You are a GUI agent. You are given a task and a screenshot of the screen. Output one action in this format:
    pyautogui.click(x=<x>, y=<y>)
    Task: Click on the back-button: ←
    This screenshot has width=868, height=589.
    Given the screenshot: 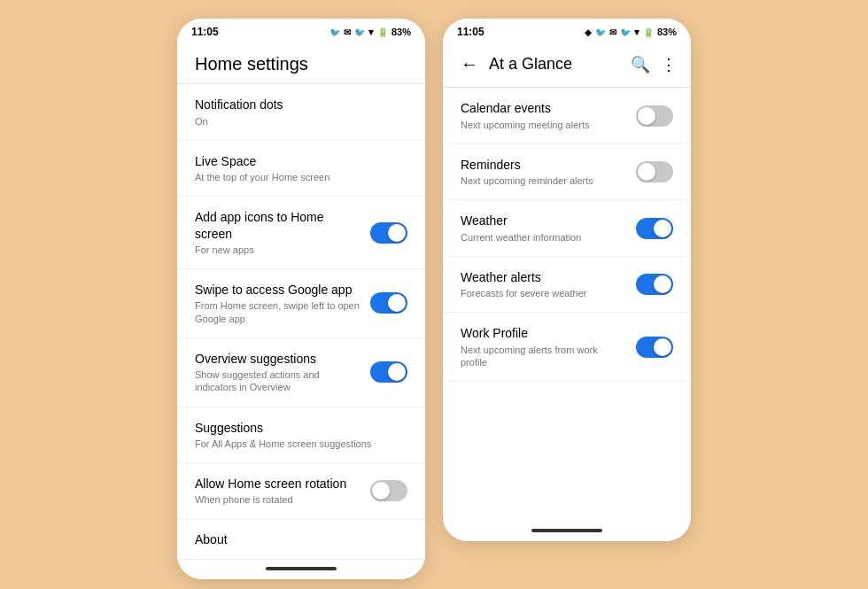 What is the action you would take?
    pyautogui.click(x=469, y=64)
    